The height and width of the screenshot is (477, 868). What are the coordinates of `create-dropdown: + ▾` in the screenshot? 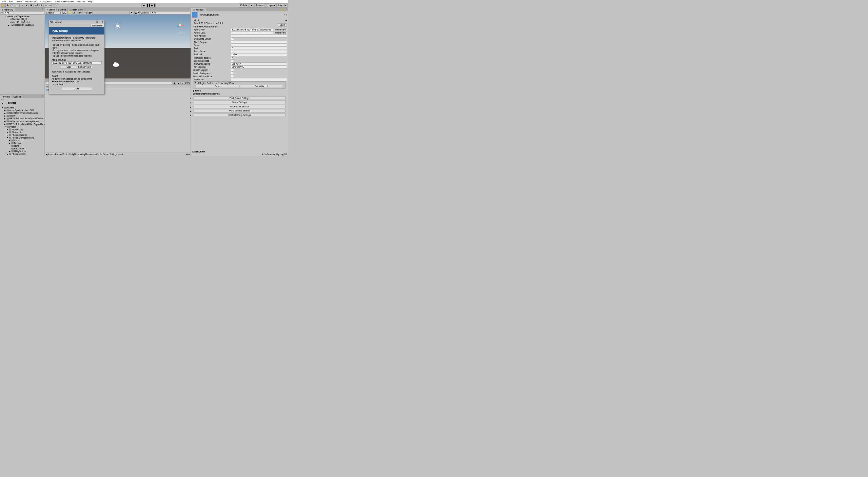 It's located at (2, 100).